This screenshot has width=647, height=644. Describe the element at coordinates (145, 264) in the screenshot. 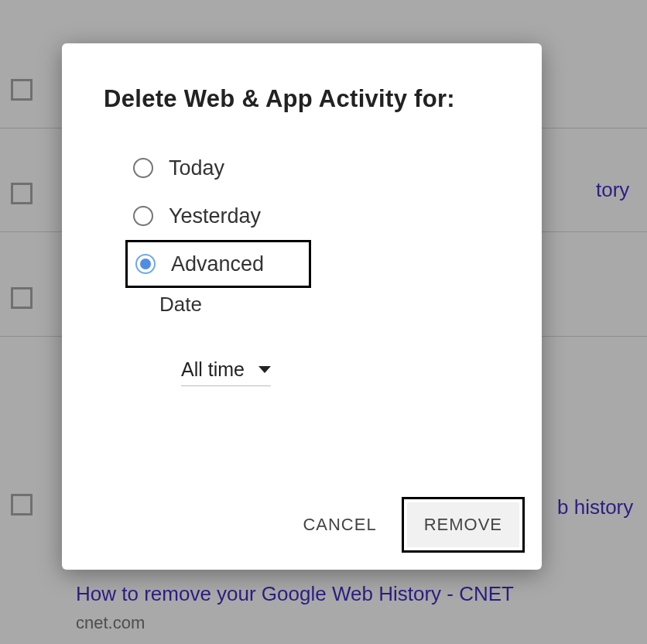

I see `radio-icon-selected` at that location.